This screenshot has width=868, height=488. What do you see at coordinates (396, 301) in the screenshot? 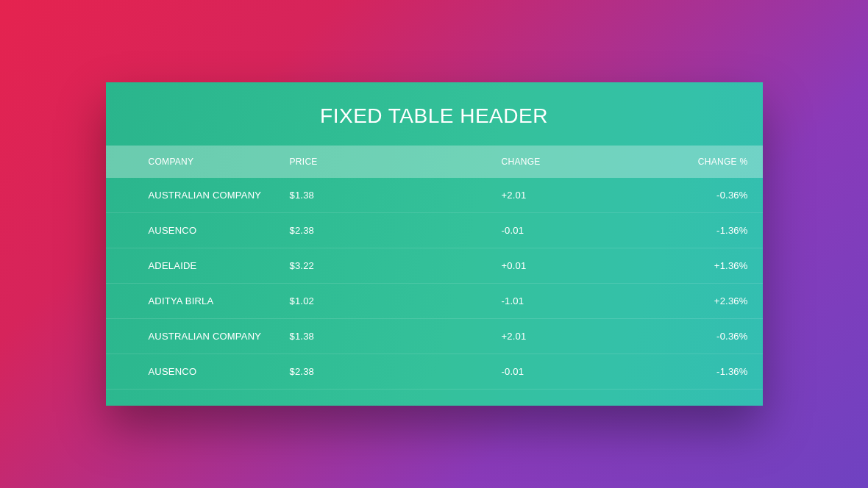
I see `cell-price: $1.02` at bounding box center [396, 301].